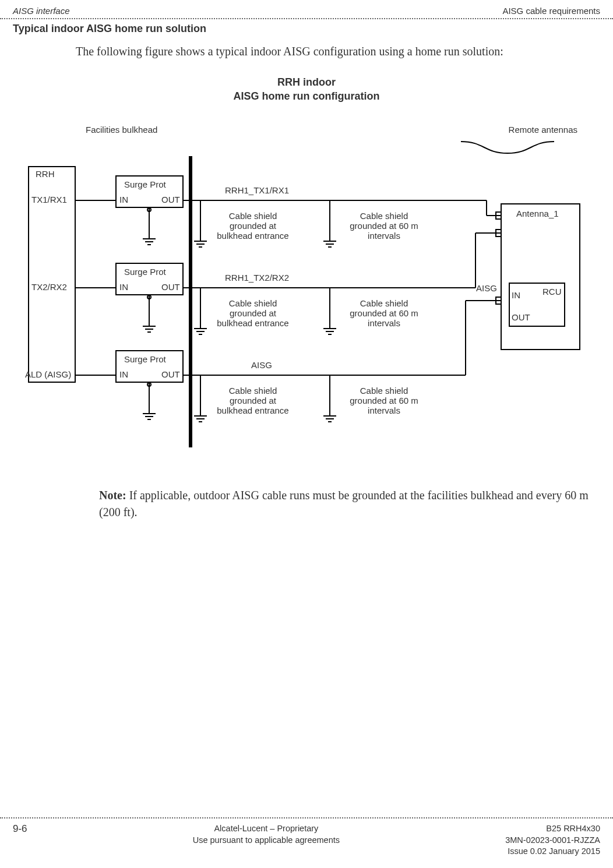 This screenshot has height=868, width=613. What do you see at coordinates (253, 313) in the screenshot?
I see `label-shield-bulkhead-2: Cable shield grounded at bulkhead entran…` at bounding box center [253, 313].